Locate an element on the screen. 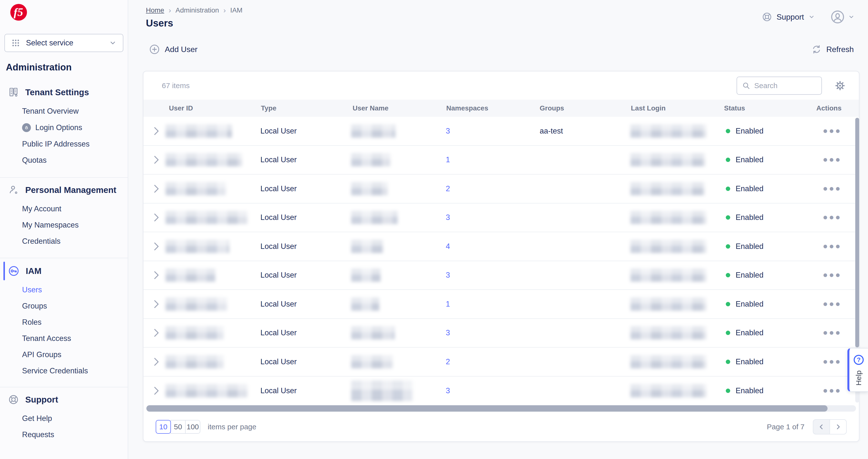 Image resolution: width=868 pixels, height=459 pixels. chevron-left-icon is located at coordinates (822, 427).